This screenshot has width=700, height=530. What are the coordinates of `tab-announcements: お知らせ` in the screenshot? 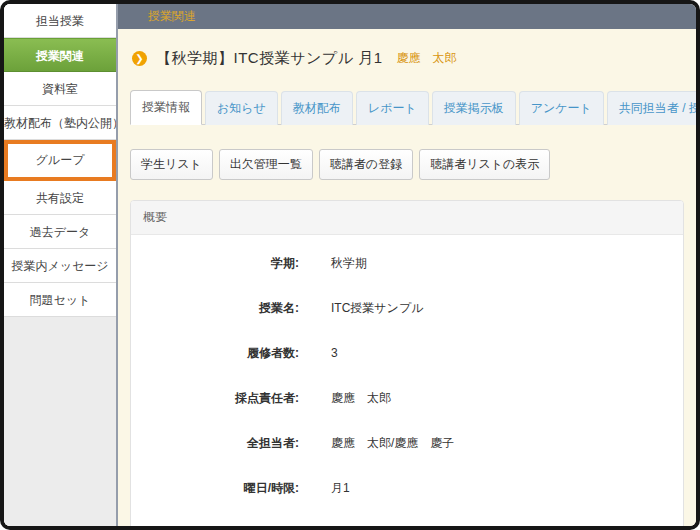 It's located at (242, 108).